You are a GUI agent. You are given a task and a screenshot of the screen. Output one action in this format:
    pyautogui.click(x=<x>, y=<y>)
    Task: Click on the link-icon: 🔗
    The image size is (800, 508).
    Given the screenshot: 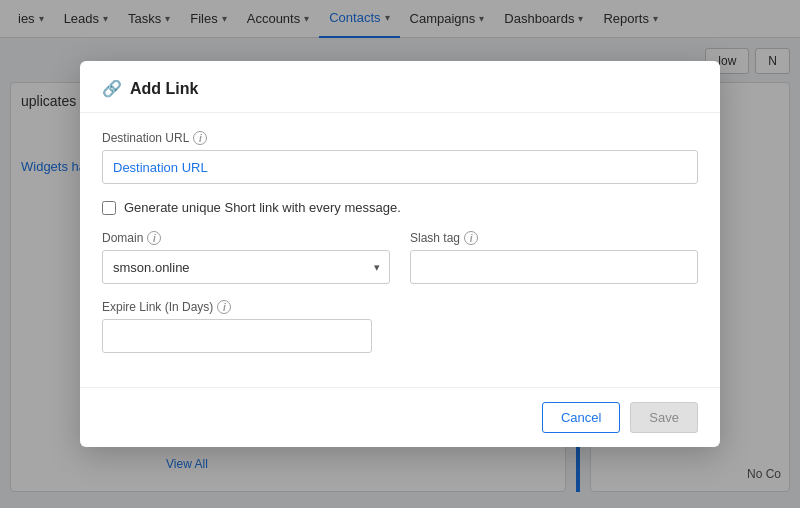 What is the action you would take?
    pyautogui.click(x=112, y=88)
    